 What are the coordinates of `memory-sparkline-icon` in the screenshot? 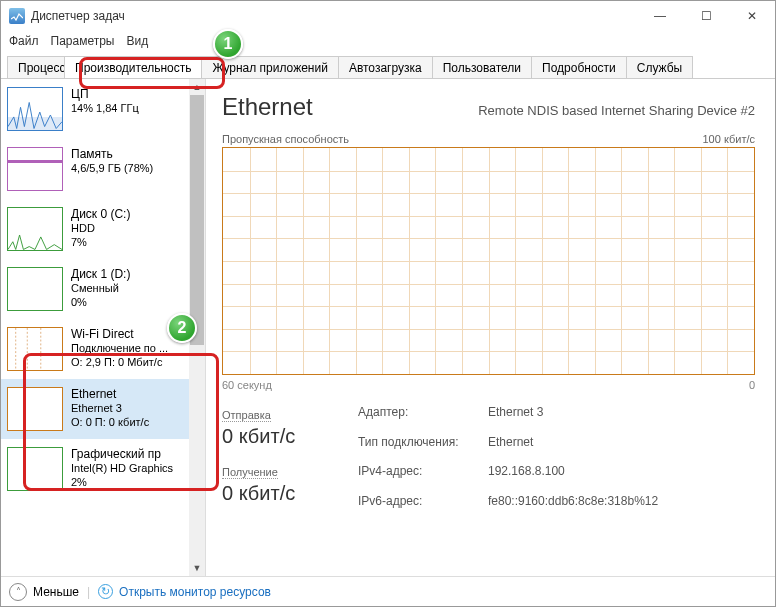 It's located at (35, 169).